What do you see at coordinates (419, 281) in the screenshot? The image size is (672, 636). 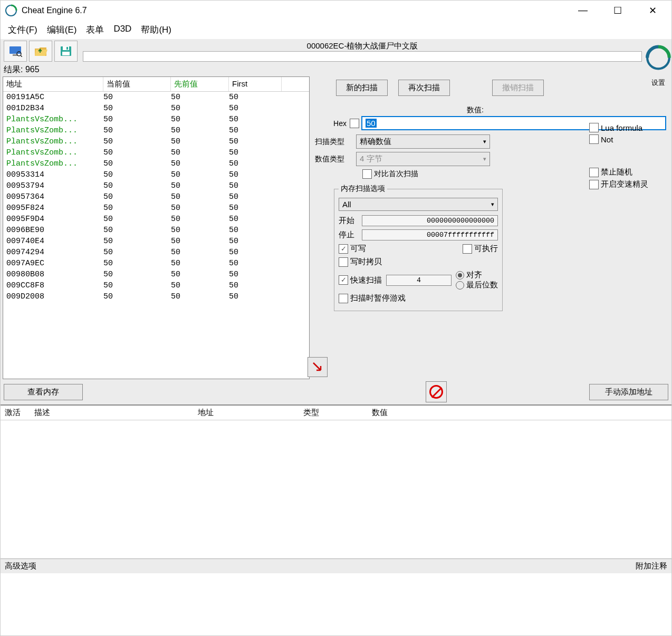 I see `fast-scan-value` at bounding box center [419, 281].